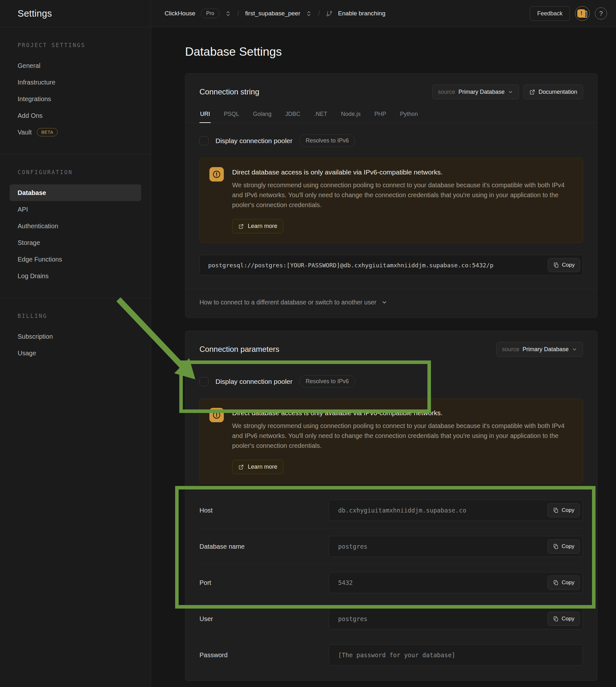  I want to click on sidebar-item-database: Database, so click(75, 193).